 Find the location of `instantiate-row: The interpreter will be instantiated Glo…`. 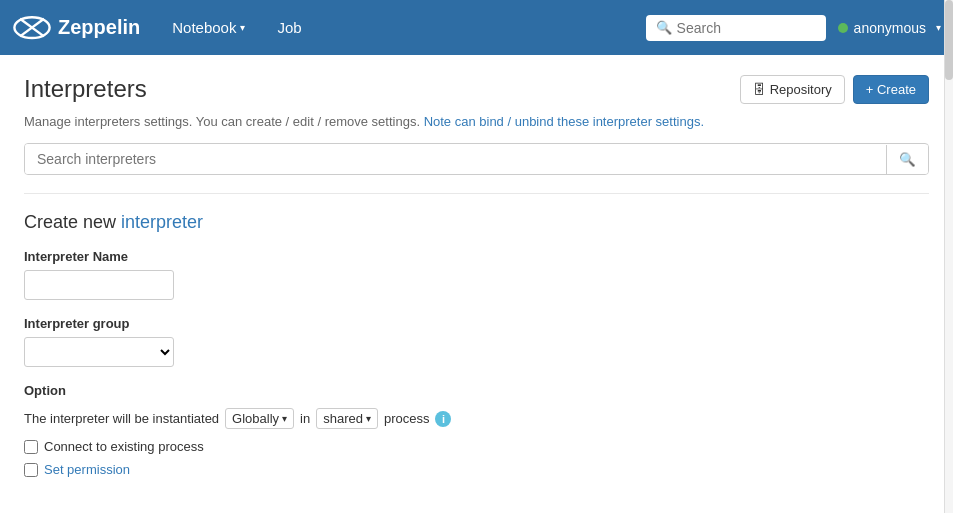

instantiate-row: The interpreter will be instantiated Glo… is located at coordinates (476, 418).